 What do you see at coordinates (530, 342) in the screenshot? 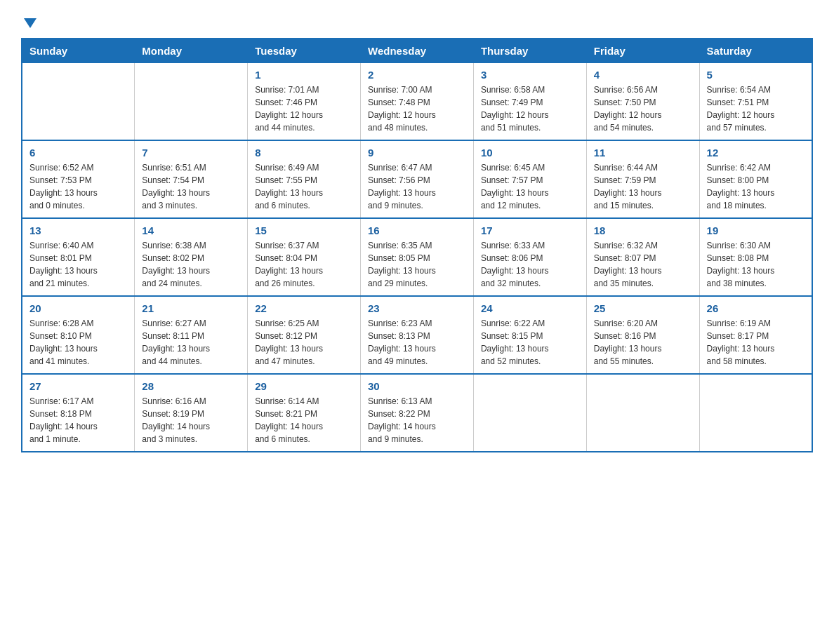
I see `day-info: Sunrise: 6:22 AMSunset: 8:15 PMDaylight:…` at bounding box center [530, 342].